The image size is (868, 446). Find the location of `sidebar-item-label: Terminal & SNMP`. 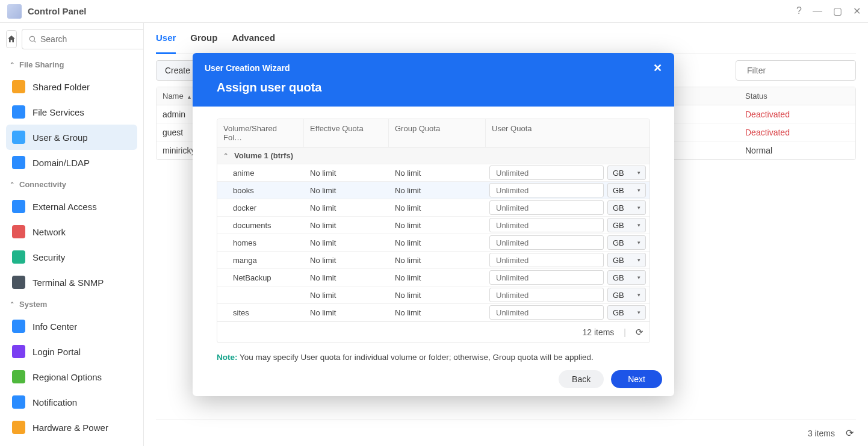

sidebar-item-label: Terminal & SNMP is located at coordinates (68, 283).